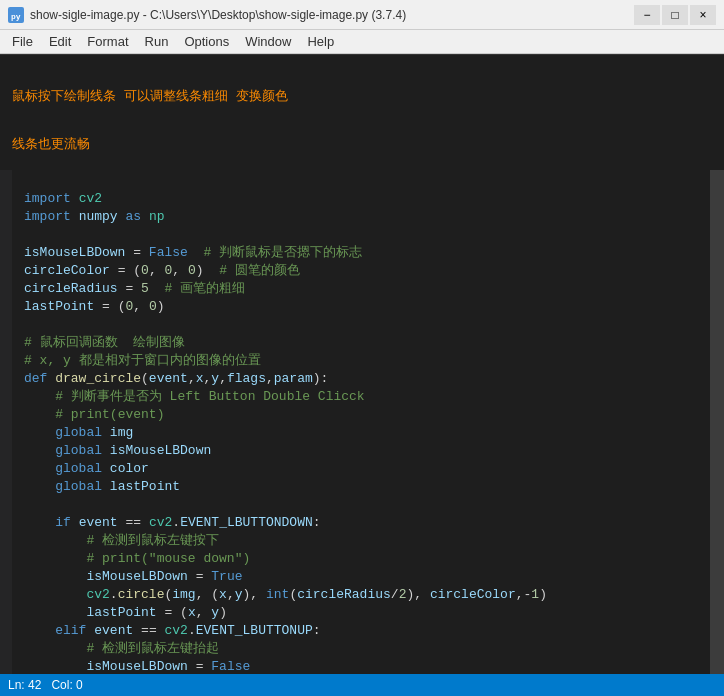  What do you see at coordinates (362, 144) in the screenshot?
I see `annotation-line2: 线条也更流畅` at bounding box center [362, 144].